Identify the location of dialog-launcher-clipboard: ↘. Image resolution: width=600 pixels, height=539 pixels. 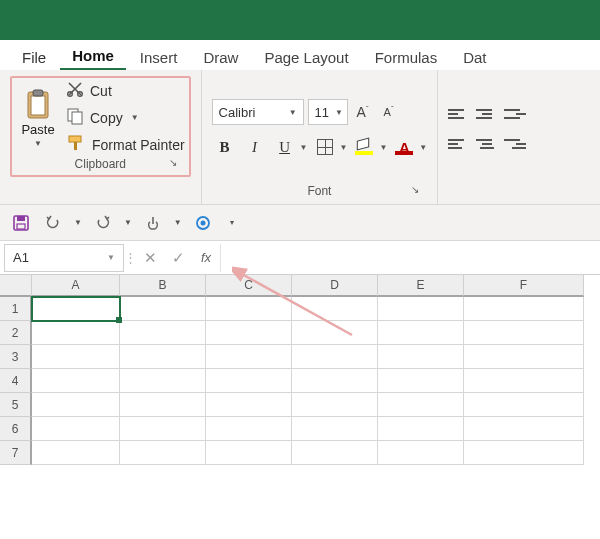
(176, 164).